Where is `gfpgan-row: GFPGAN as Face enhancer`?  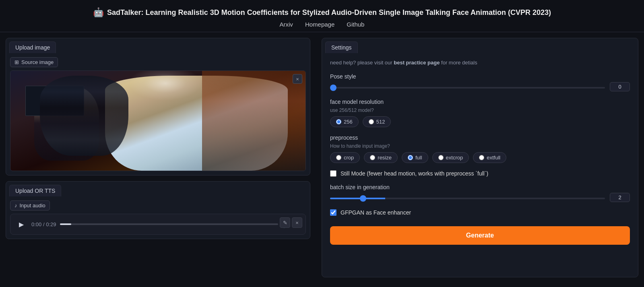 gfpgan-row: GFPGAN as Face enhancer is located at coordinates (480, 213).